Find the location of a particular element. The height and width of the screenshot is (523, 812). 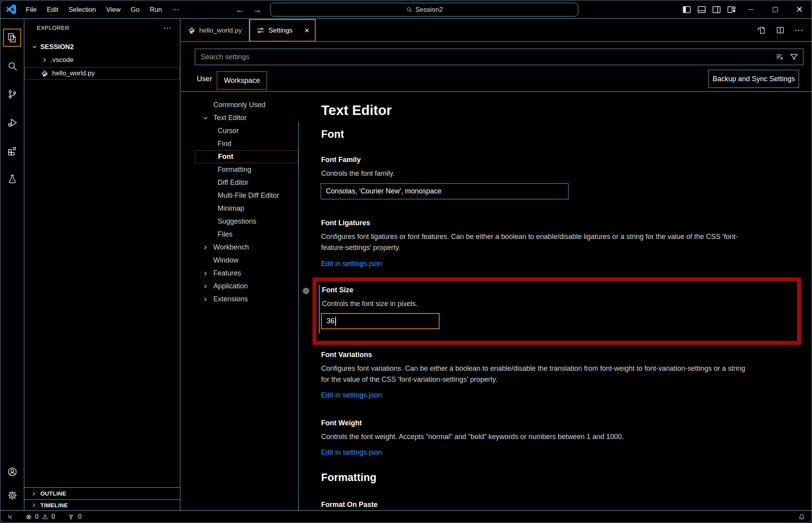

radio-tower-icon is located at coordinates (71, 517).